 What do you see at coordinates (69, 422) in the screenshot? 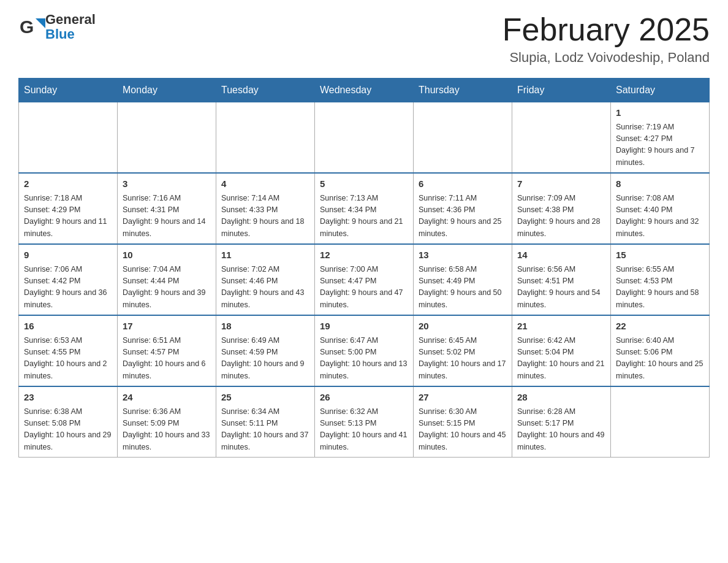
I see `calendar-day-cell: 23Sunrise: 6:38 AM Sunset: 5:08 PM Dayli…` at bounding box center [69, 422].